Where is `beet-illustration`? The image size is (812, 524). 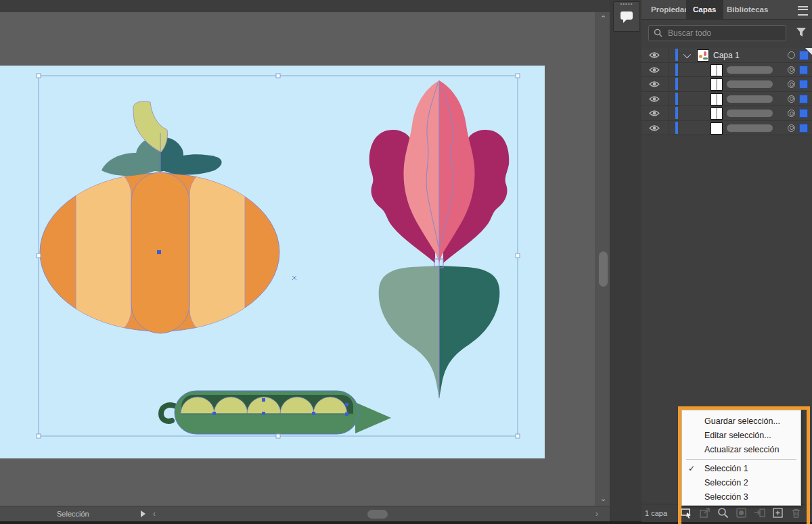 beet-illustration is located at coordinates (440, 239).